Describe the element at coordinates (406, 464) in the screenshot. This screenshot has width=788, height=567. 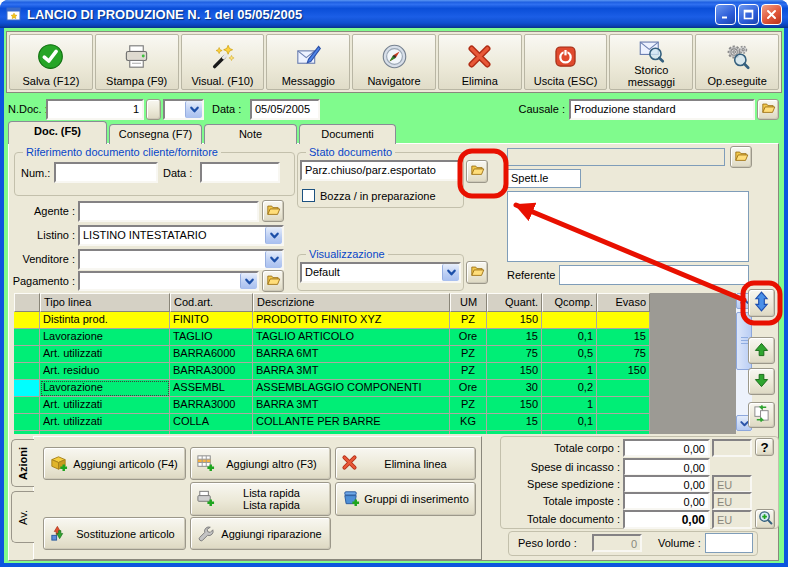
I see `elimina-linea-button: Elimina linea` at that location.